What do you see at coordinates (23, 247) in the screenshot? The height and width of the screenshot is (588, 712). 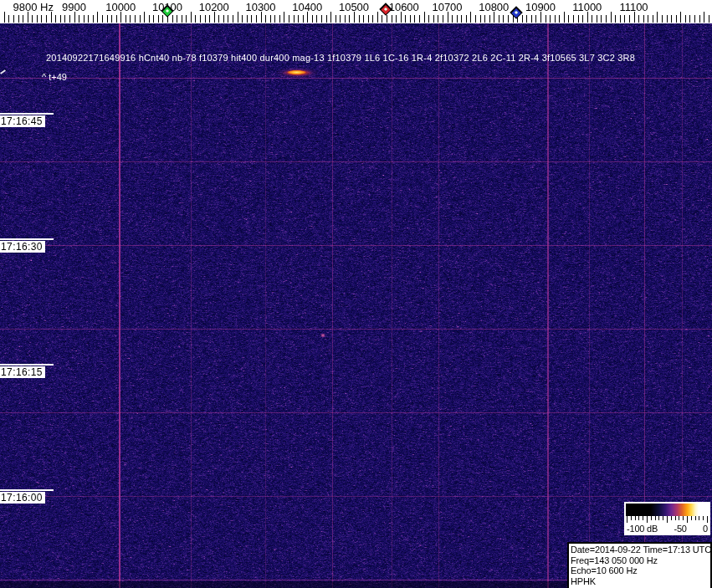 I see `time-label-text: 17:16:30` at bounding box center [23, 247].